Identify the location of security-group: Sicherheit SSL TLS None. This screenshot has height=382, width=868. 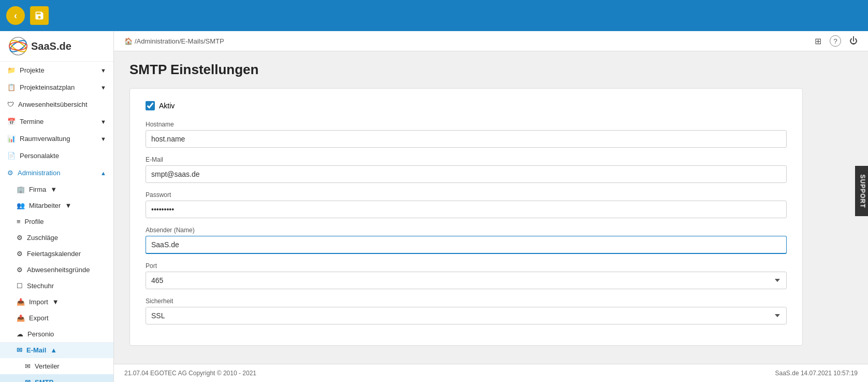
(466, 311).